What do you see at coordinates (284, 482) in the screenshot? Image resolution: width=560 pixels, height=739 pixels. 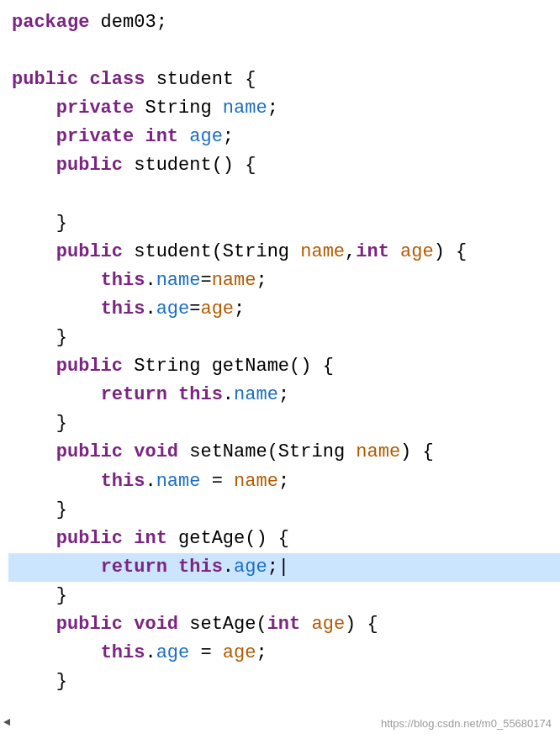 I see `code-line: this.name = name;` at bounding box center [284, 482].